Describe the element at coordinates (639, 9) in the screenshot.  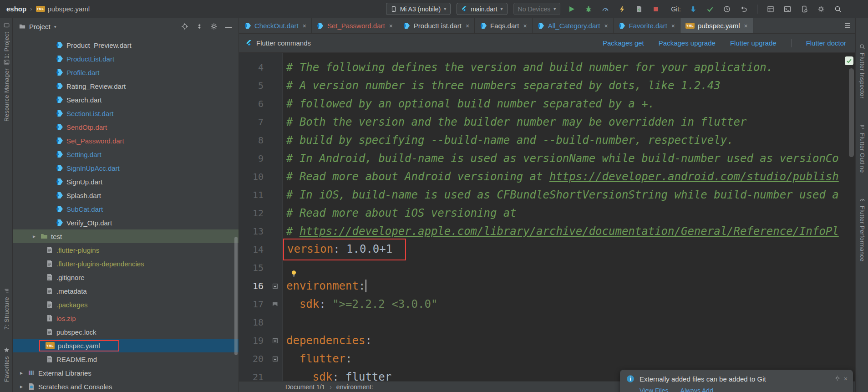
I see `hot-restart-button` at that location.